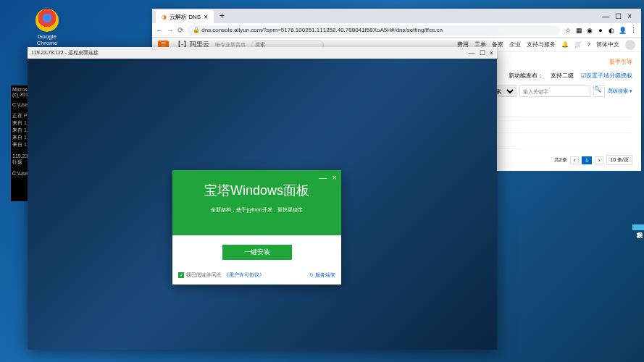 This screenshot has height=362, width=644. What do you see at coordinates (633, 30) in the screenshot?
I see `menu-icon: ⋮` at bounding box center [633, 30].